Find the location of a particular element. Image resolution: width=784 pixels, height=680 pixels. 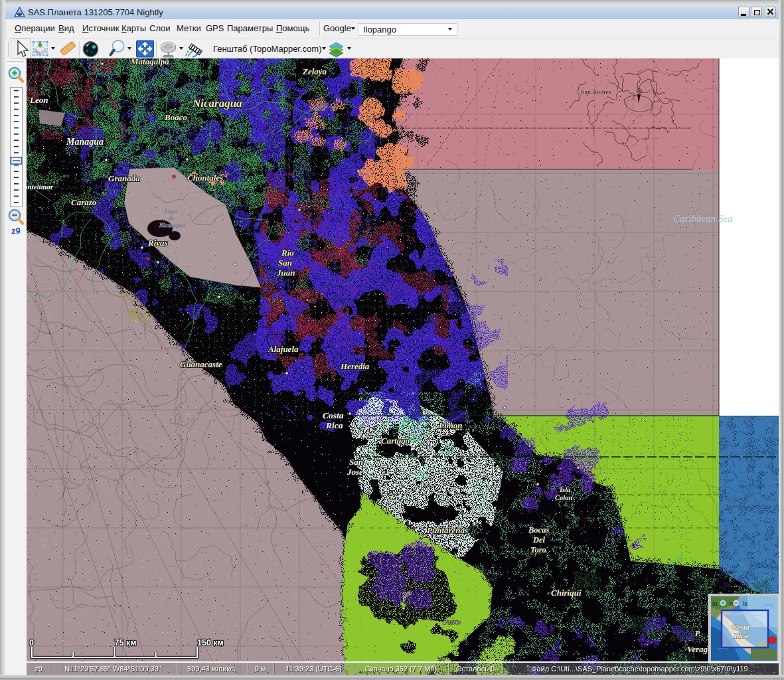

svg-text: Rio is located at coordinates (287, 252).